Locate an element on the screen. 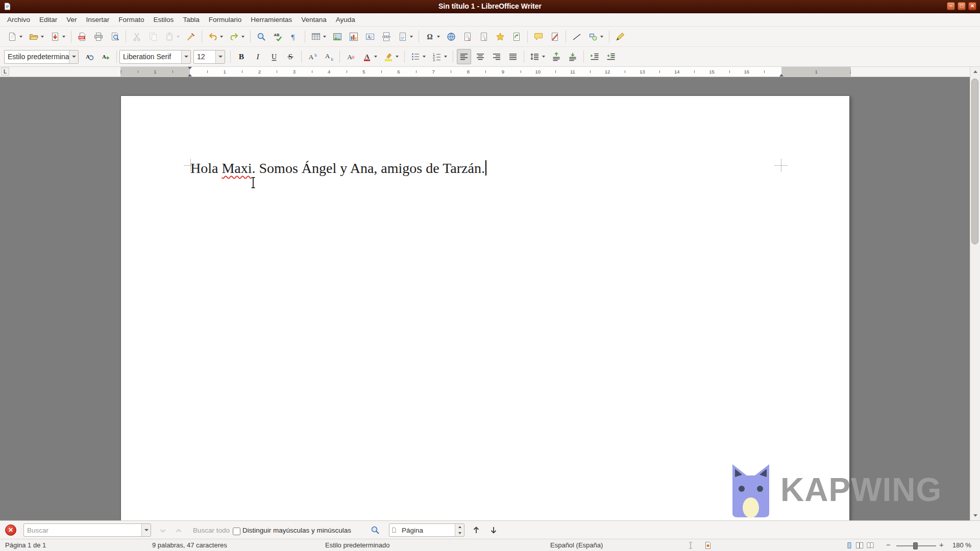 This screenshot has width=980, height=551. subscript-button: Ab is located at coordinates (329, 57).